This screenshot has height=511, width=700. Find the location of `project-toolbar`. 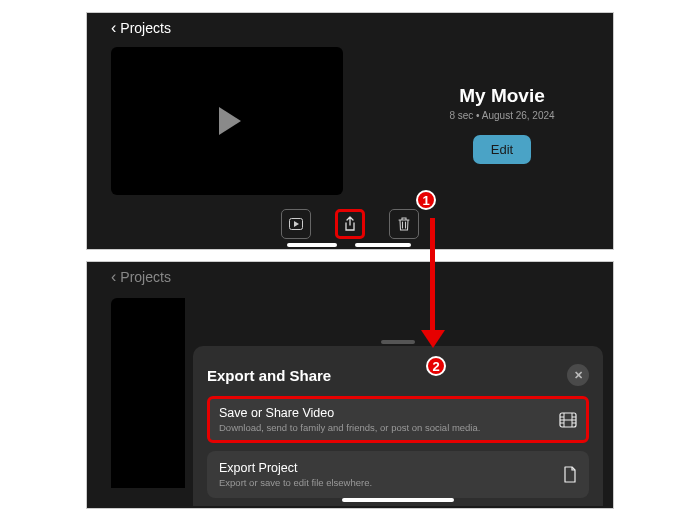

project-toolbar is located at coordinates (350, 224).